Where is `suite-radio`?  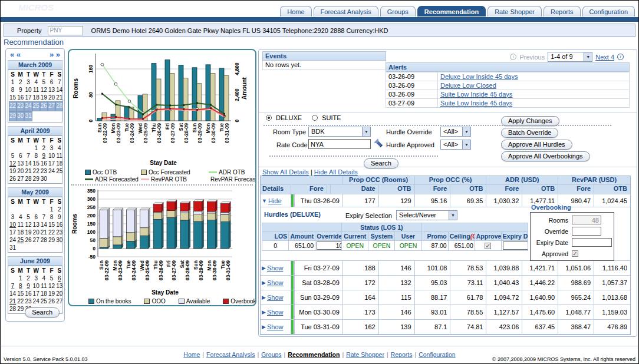 suite-radio is located at coordinates (315, 118).